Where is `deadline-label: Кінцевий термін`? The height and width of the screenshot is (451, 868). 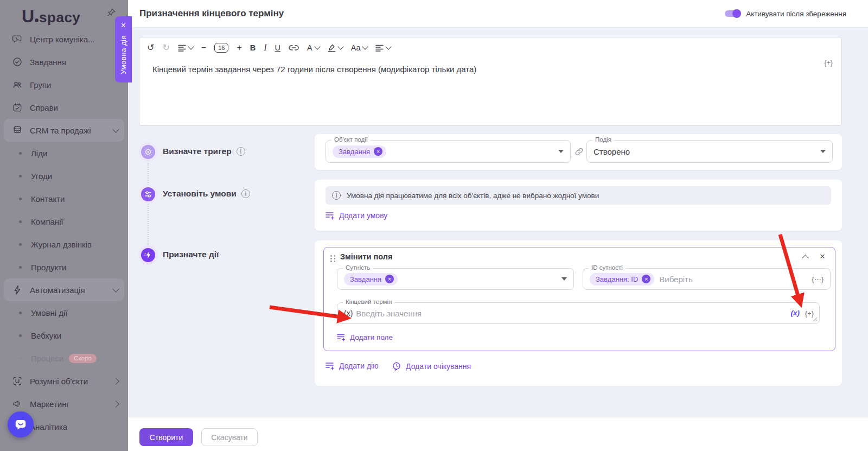 deadline-label: Кінцевий термін is located at coordinates (369, 302).